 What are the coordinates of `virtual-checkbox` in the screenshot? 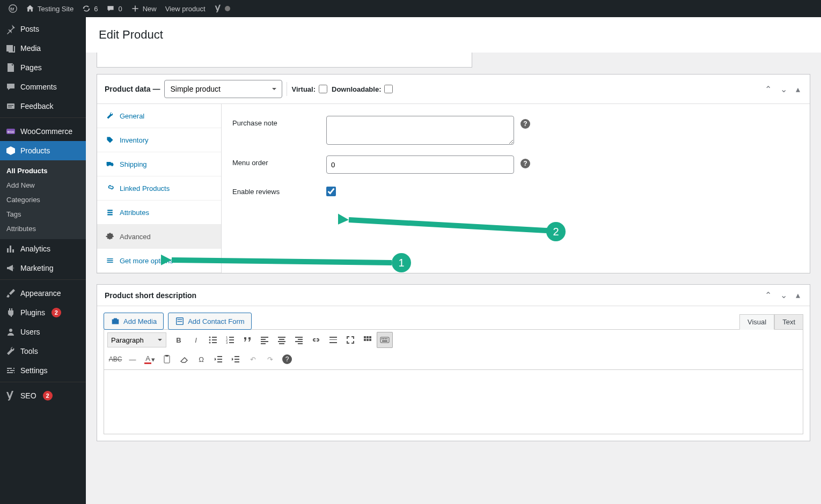 It's located at (323, 89).